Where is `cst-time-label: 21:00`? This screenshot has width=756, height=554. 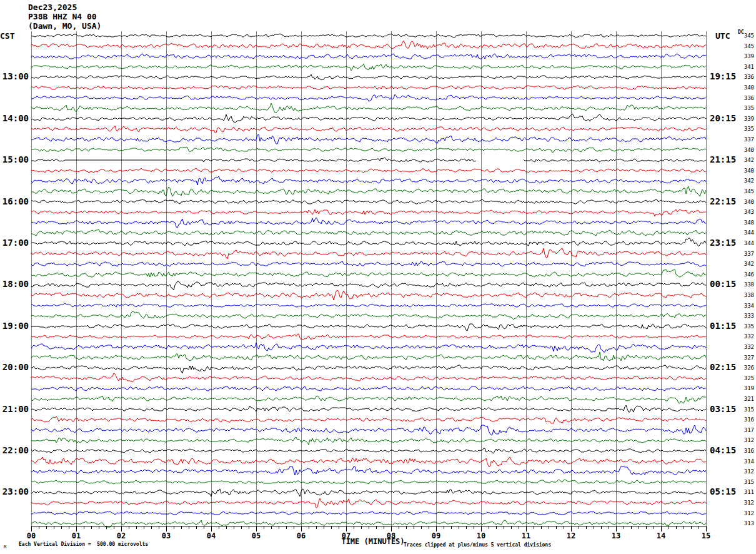
cst-time-label: 21:00 is located at coordinates (14, 409).